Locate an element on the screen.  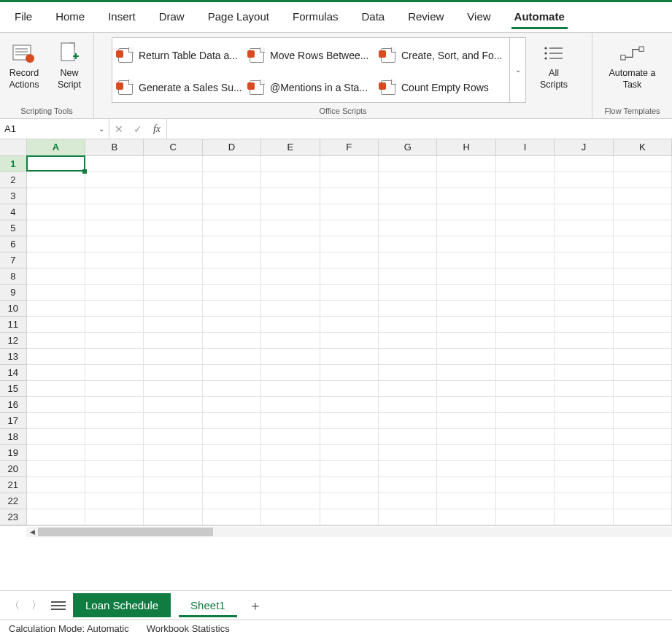
cell-C9 is located at coordinates (173, 292).